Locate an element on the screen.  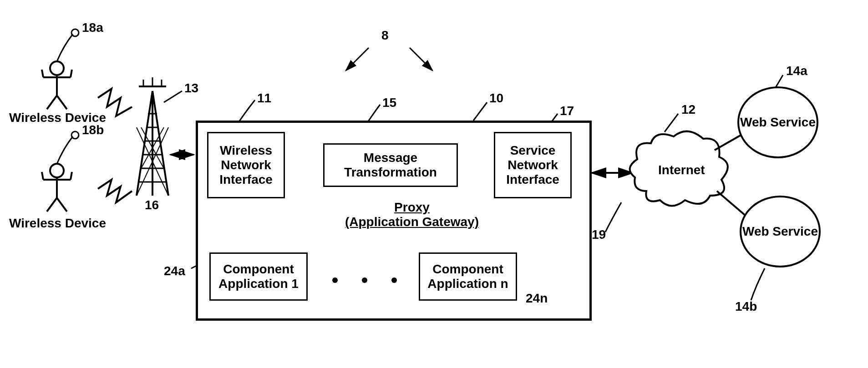
proxy-title-line2: (Application Gateway) is located at coordinates (412, 222).